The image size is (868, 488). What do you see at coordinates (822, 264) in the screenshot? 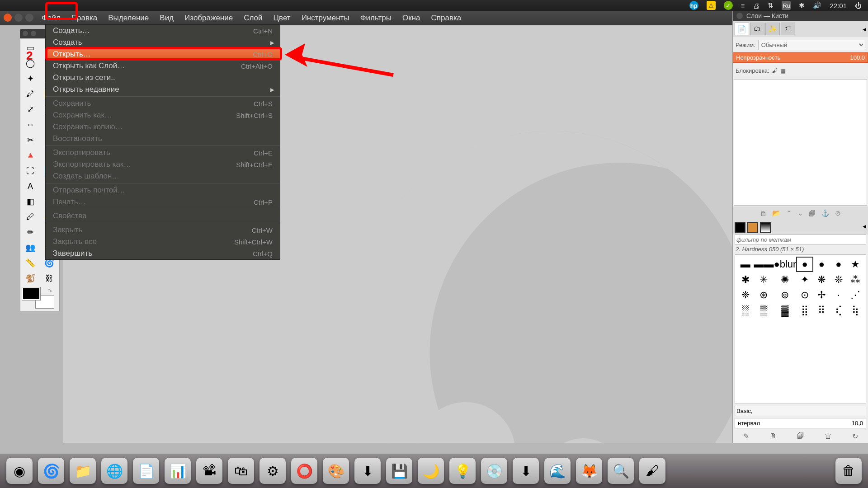
I see `brush-4: ●` at bounding box center [822, 264].